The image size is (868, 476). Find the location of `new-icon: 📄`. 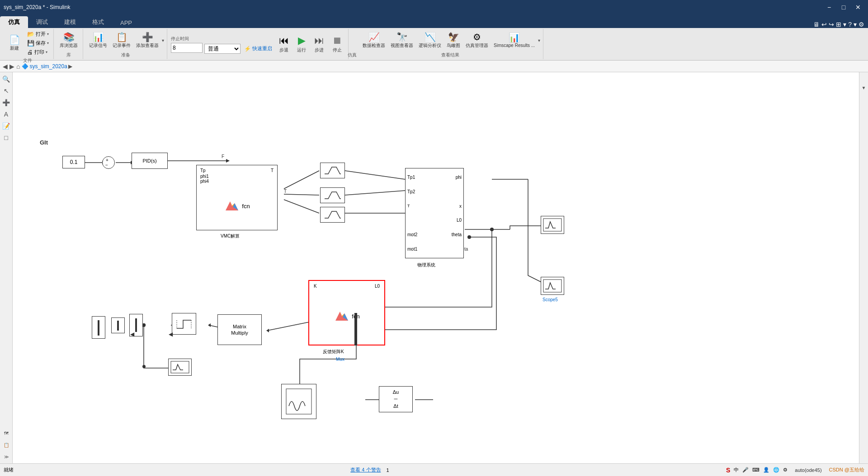

new-icon: 📄 is located at coordinates (14, 40).